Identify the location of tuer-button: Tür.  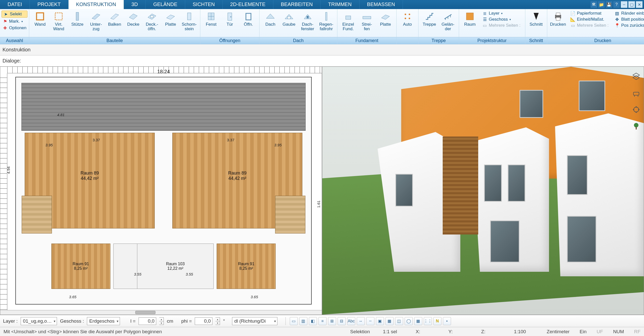
(230, 19).